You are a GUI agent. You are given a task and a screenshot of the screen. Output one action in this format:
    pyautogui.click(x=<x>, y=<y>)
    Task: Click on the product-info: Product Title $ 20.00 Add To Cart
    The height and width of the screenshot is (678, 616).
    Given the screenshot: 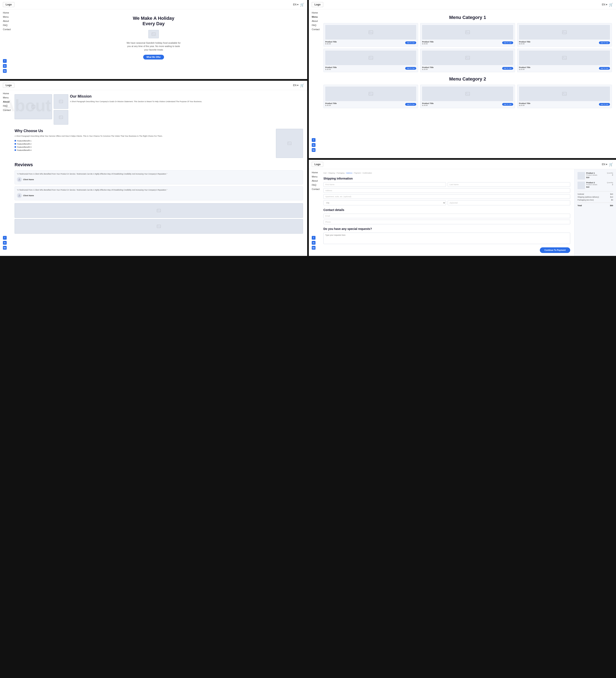 What is the action you would take?
    pyautogui.click(x=565, y=68)
    